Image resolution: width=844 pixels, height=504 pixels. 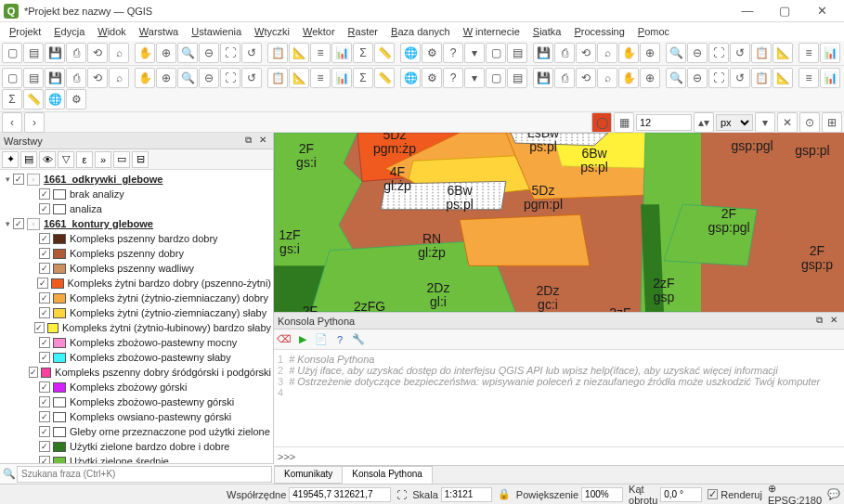 What do you see at coordinates (466, 495) in the screenshot?
I see `scale-input` at bounding box center [466, 495].